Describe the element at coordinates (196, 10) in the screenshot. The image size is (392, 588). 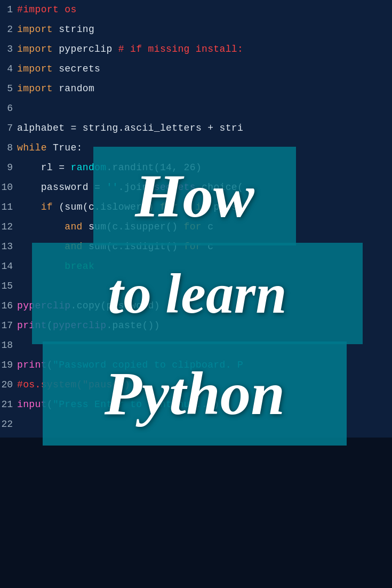
I see `code-line-1: 1 #import os` at that location.